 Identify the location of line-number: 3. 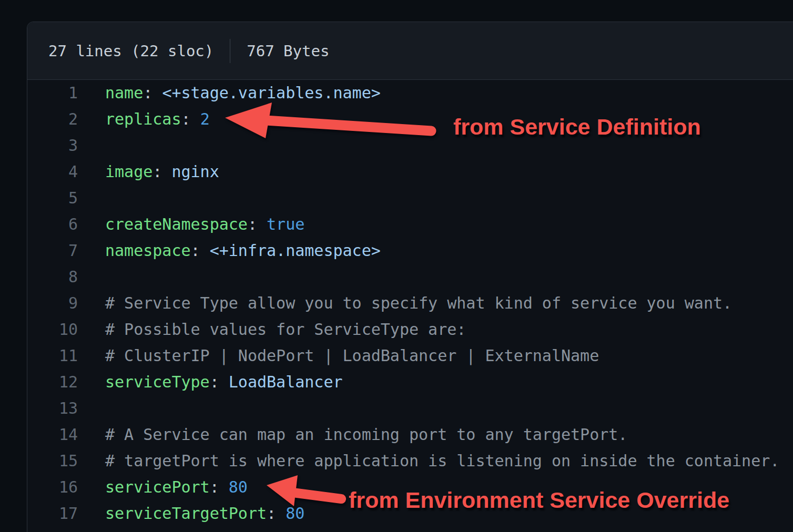
(53, 146).